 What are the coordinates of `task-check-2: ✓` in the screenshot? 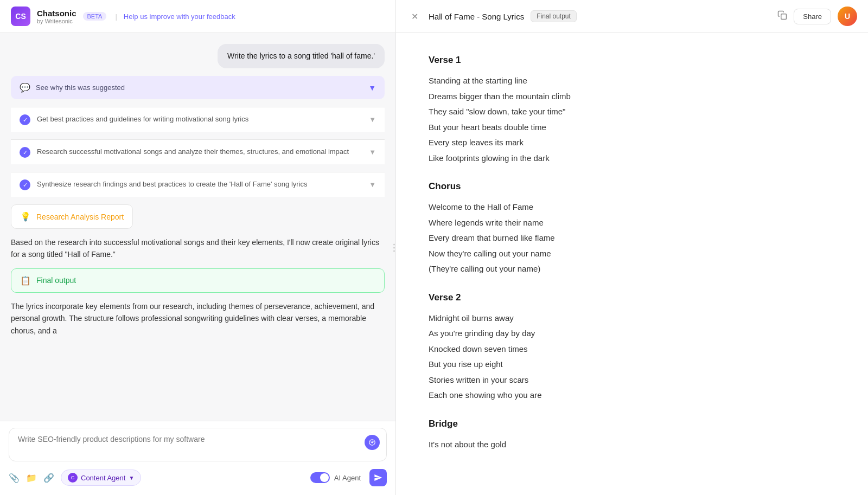 It's located at (25, 152).